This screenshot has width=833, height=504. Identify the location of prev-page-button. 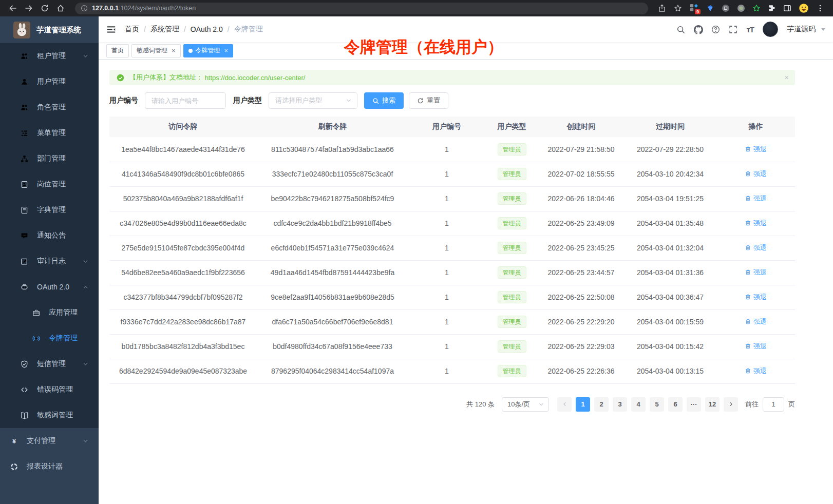
(564, 404).